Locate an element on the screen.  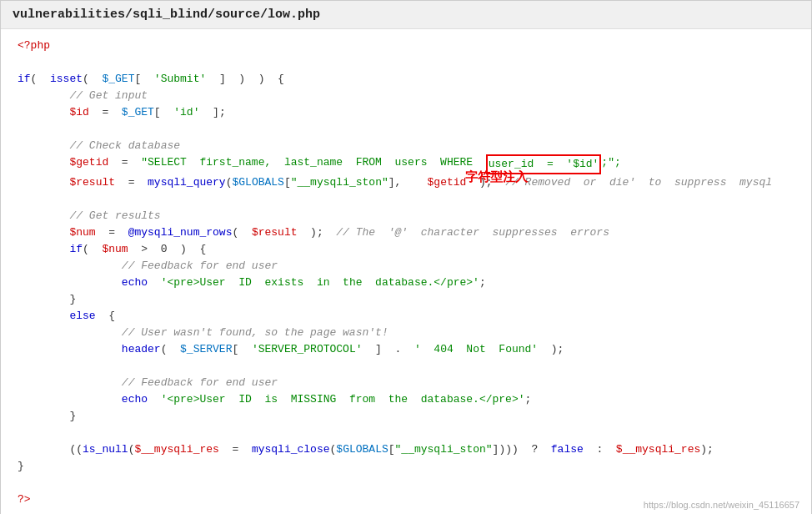
str-userid: user_id = '$id' is located at coordinates (544, 164).